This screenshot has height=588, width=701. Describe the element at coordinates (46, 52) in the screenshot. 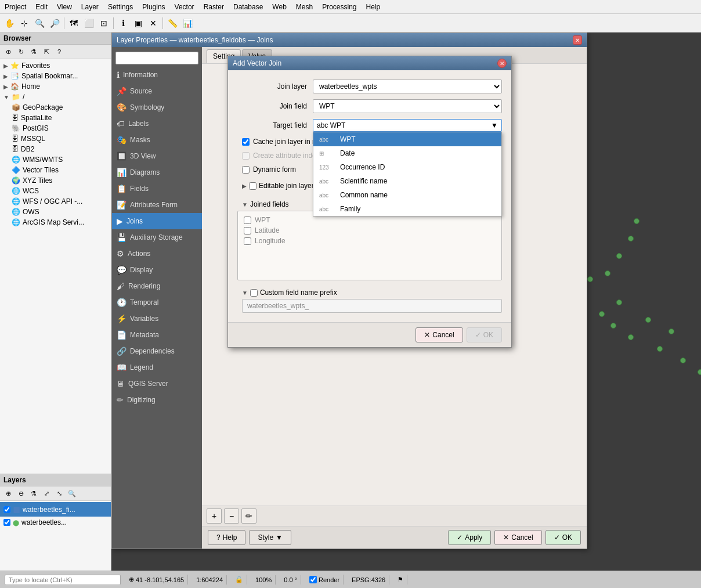

I see `browser-collapse-btn: ⇱` at that location.